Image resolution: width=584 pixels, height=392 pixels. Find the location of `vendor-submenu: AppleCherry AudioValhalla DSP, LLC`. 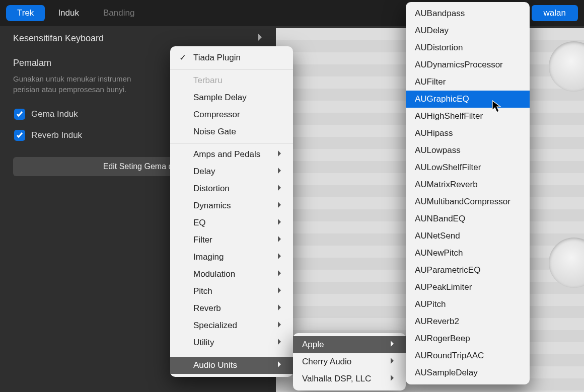

vendor-submenu: AppleCherry AudioValhalla DSP, LLC is located at coordinates (349, 362).